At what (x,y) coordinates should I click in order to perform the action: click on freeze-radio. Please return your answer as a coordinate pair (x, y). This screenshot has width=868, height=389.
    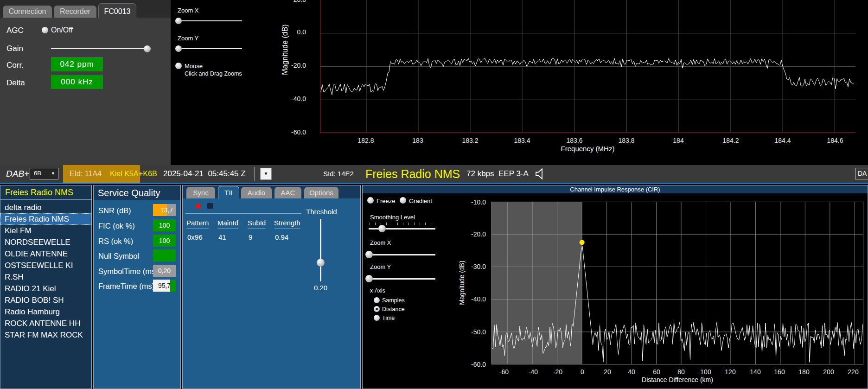
    Looking at the image, I should click on (370, 200).